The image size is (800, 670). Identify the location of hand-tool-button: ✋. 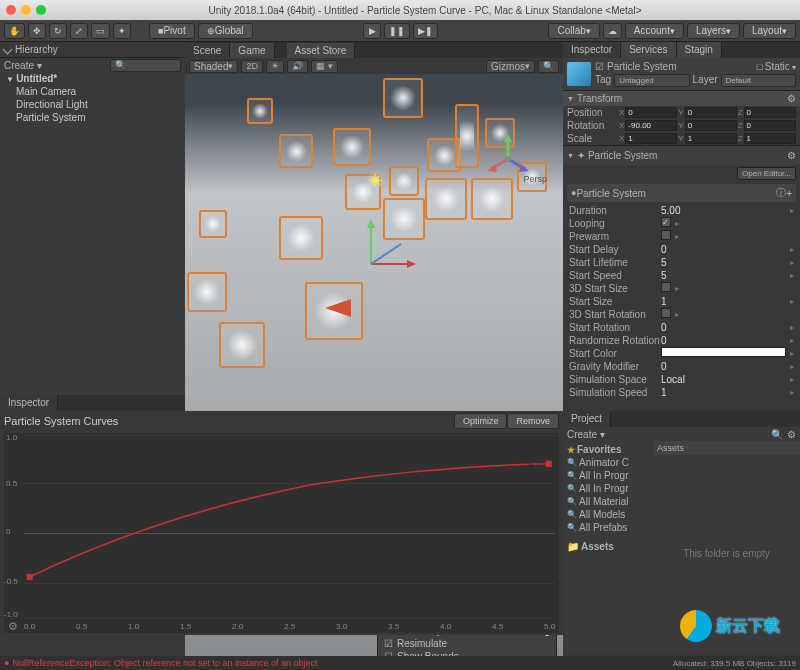
(14, 31).